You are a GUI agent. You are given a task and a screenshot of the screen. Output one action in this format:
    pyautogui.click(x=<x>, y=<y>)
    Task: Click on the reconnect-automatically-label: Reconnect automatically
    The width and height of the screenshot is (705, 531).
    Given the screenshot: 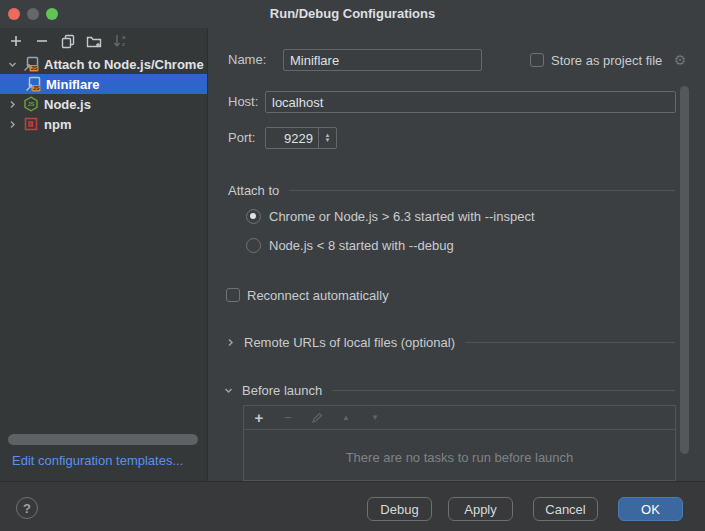 What is the action you would take?
    pyautogui.click(x=318, y=296)
    